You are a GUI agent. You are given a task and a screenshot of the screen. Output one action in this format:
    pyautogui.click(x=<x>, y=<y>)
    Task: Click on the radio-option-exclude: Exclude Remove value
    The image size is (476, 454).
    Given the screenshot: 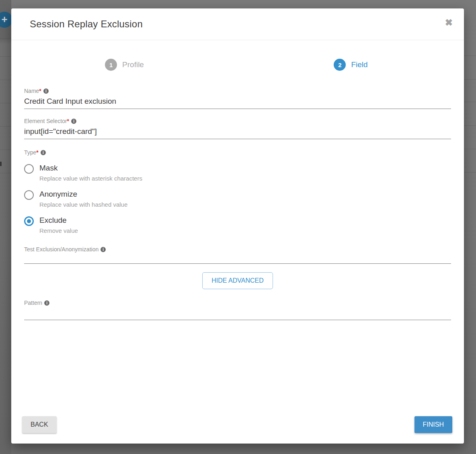 What is the action you would take?
    pyautogui.click(x=238, y=225)
    